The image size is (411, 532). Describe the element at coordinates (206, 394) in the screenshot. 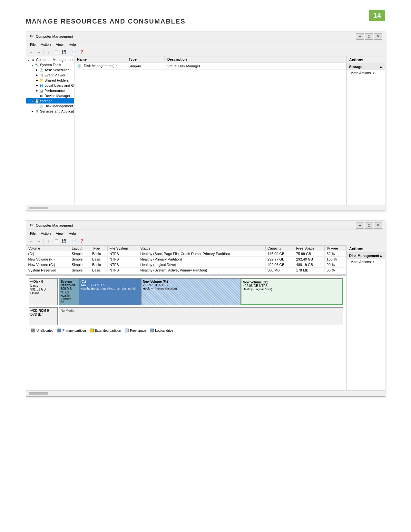

I see `bottom-horizontal-scrollbar` at that location.